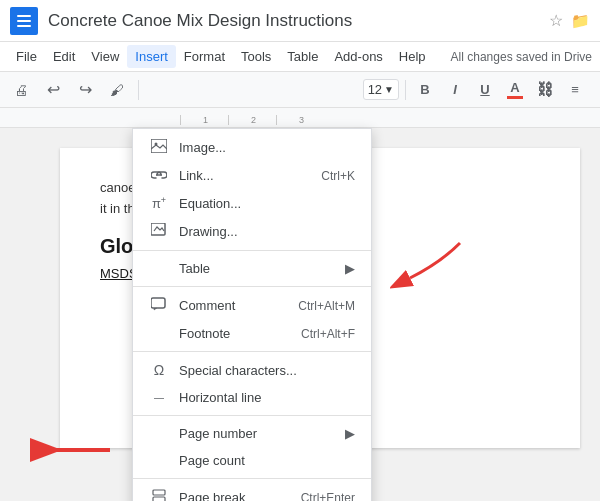 The width and height of the screenshot is (600, 501). What do you see at coordinates (159, 148) in the screenshot?
I see `image-icon` at bounding box center [159, 148].